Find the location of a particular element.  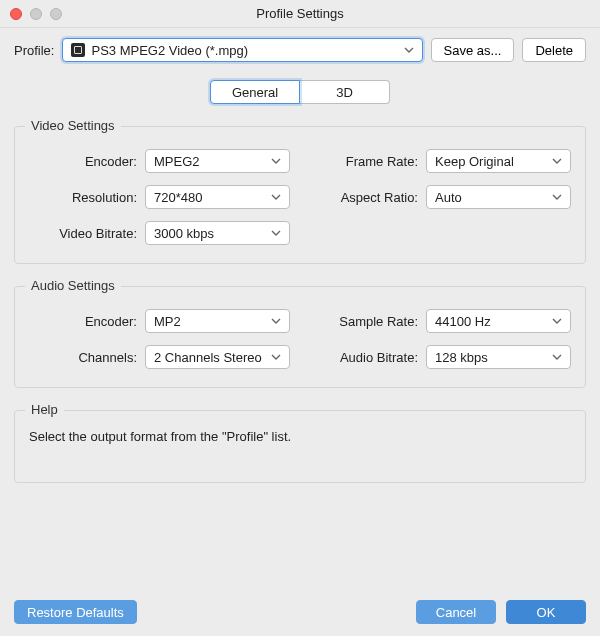

resolution-label: Resolution: is located at coordinates (83, 198).